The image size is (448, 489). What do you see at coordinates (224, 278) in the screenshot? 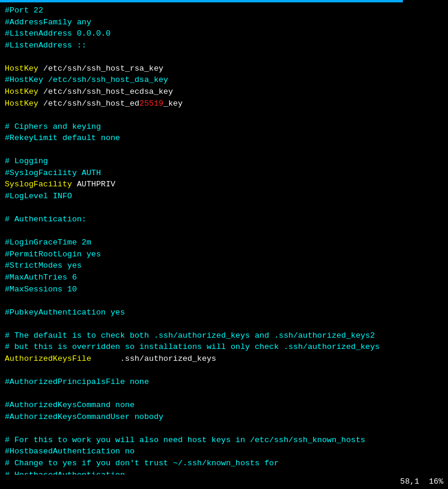
I see `code-line: #MaxAuthTries 6` at bounding box center [224, 278].